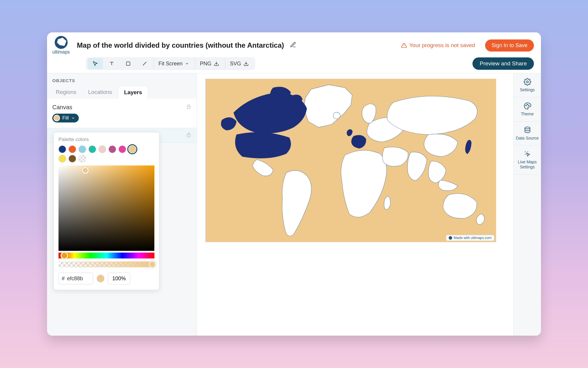 This screenshot has height=368, width=588. I want to click on opacity-display: 100%, so click(119, 279).